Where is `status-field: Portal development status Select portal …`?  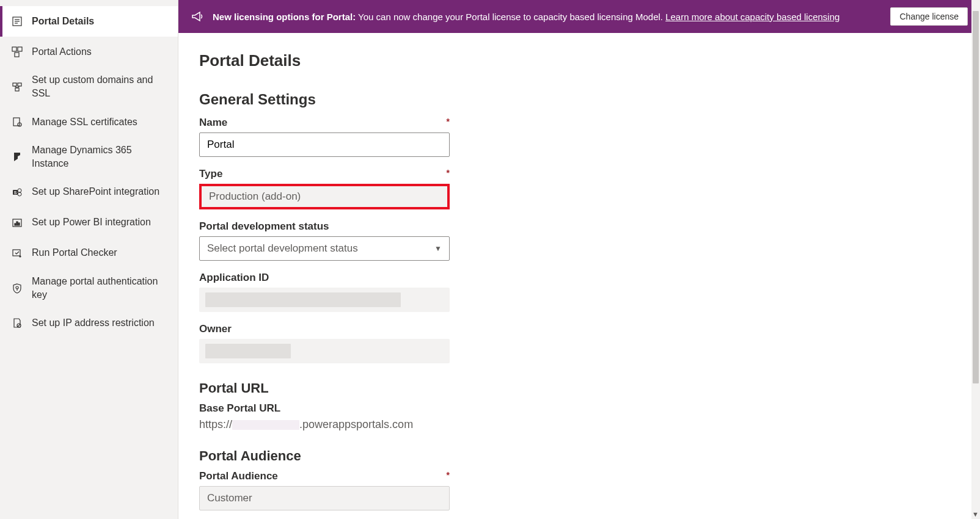
status-field: Portal development status Select portal … is located at coordinates (324, 241).